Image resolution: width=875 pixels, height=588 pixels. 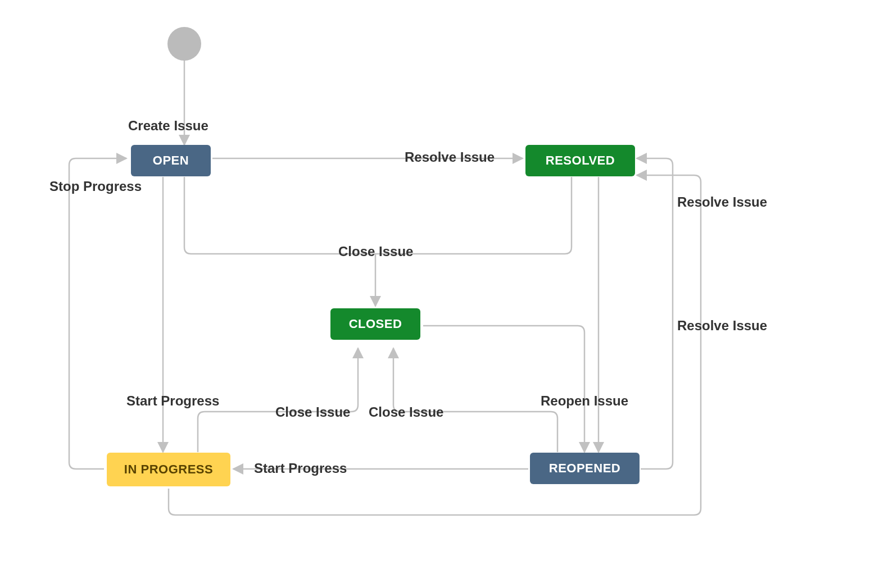 What do you see at coordinates (504, 389) in the screenshot?
I see `edge-closed-reopened` at bounding box center [504, 389].